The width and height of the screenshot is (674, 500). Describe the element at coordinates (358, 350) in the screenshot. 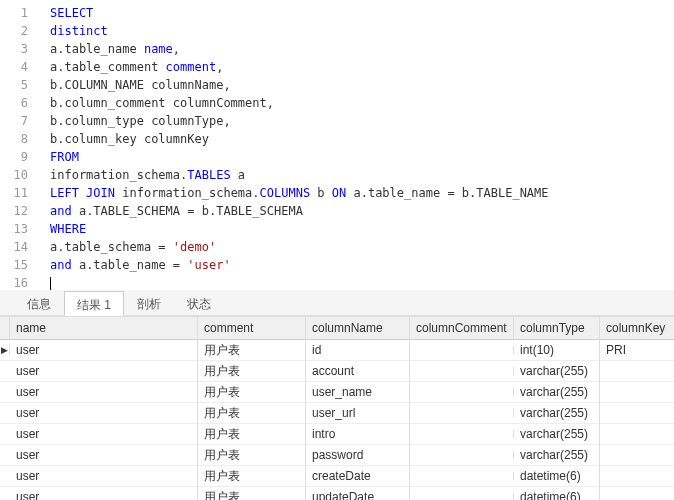

I see `cell-columnname: id` at that location.